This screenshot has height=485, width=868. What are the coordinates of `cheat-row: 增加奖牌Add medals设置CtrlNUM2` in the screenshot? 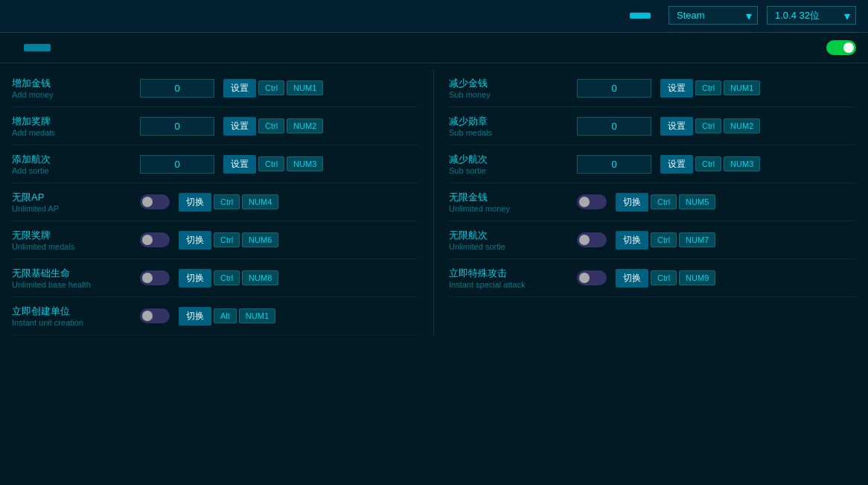 It's located at (215, 127).